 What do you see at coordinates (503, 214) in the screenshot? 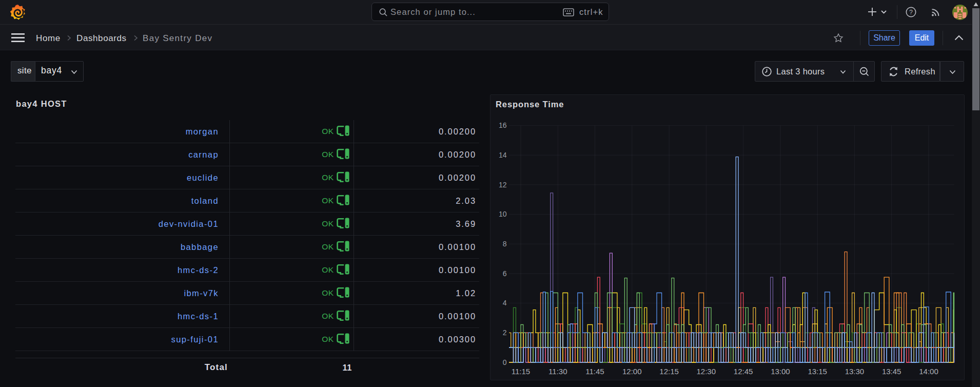
I see `svg-text: 10` at bounding box center [503, 214].